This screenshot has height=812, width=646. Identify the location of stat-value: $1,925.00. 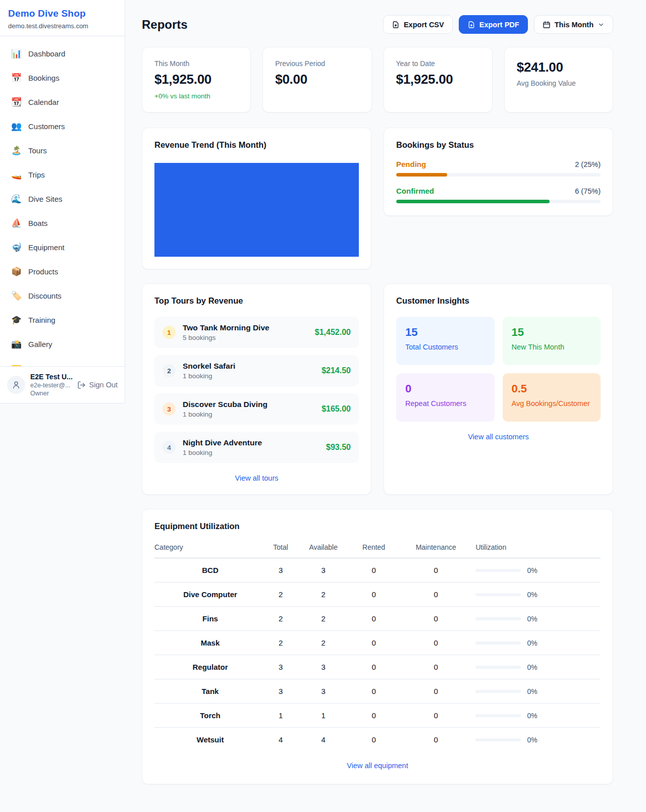
(196, 80).